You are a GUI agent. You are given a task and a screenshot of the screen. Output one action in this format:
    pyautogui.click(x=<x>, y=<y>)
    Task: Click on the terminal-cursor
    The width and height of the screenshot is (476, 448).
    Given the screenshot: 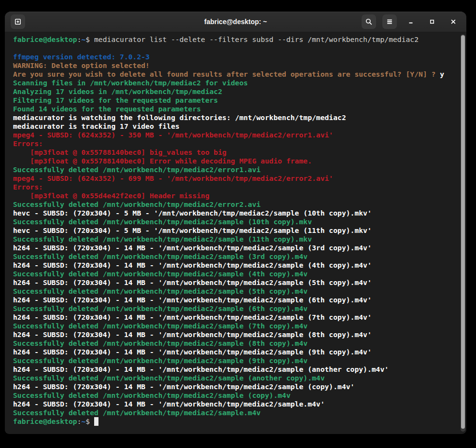 What is the action you would take?
    pyautogui.click(x=97, y=421)
    